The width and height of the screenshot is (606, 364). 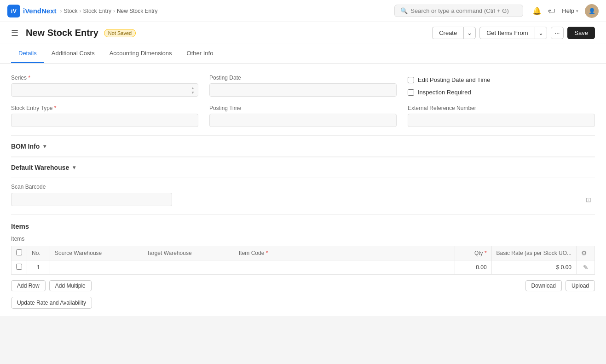 I want to click on posting-date-label: Posting Date, so click(x=303, y=78).